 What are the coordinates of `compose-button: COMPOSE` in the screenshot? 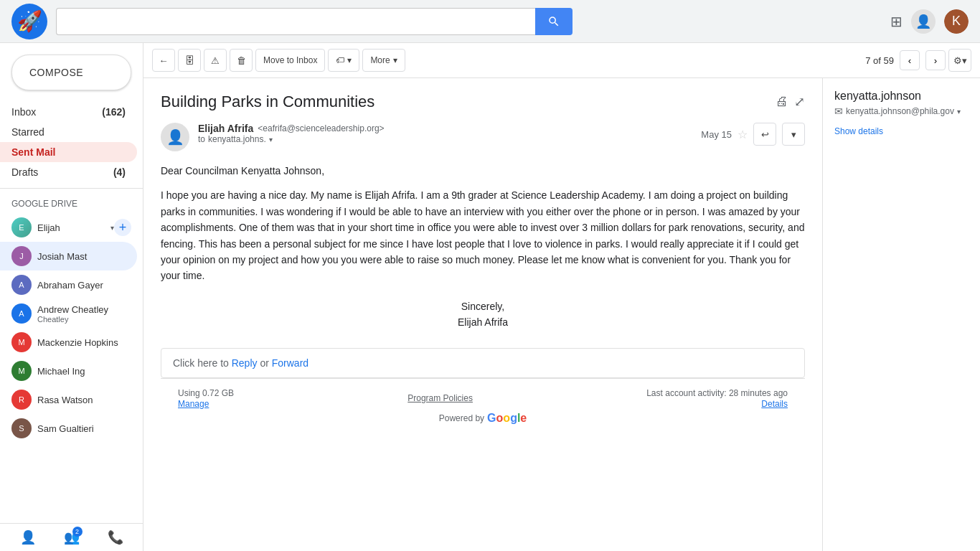 It's located at (72, 72).